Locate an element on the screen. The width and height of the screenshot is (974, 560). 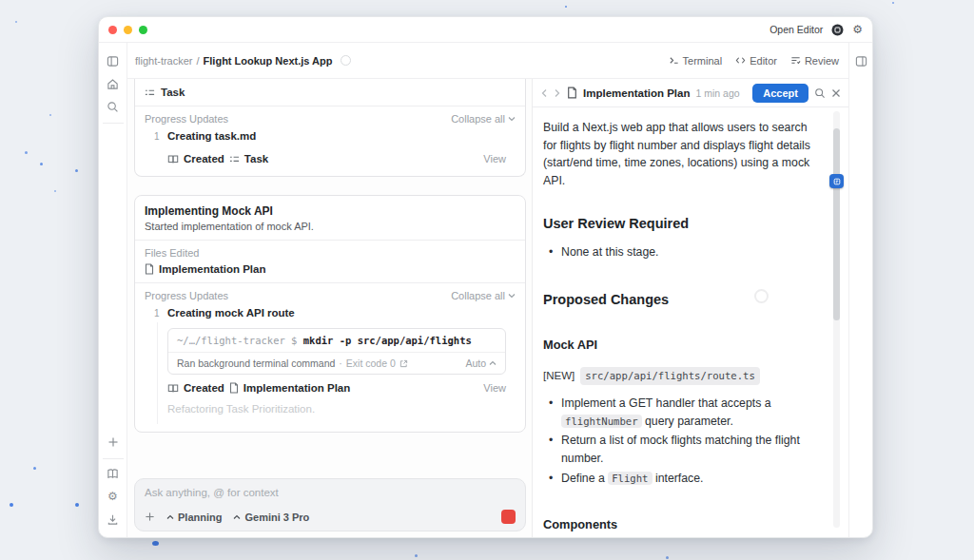
components-heading: Components is located at coordinates (683, 525).